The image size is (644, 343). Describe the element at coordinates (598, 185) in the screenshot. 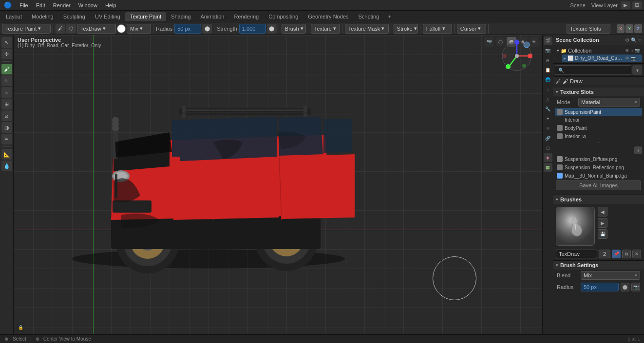

I see `save-all-images-btn: Save All Images` at that location.